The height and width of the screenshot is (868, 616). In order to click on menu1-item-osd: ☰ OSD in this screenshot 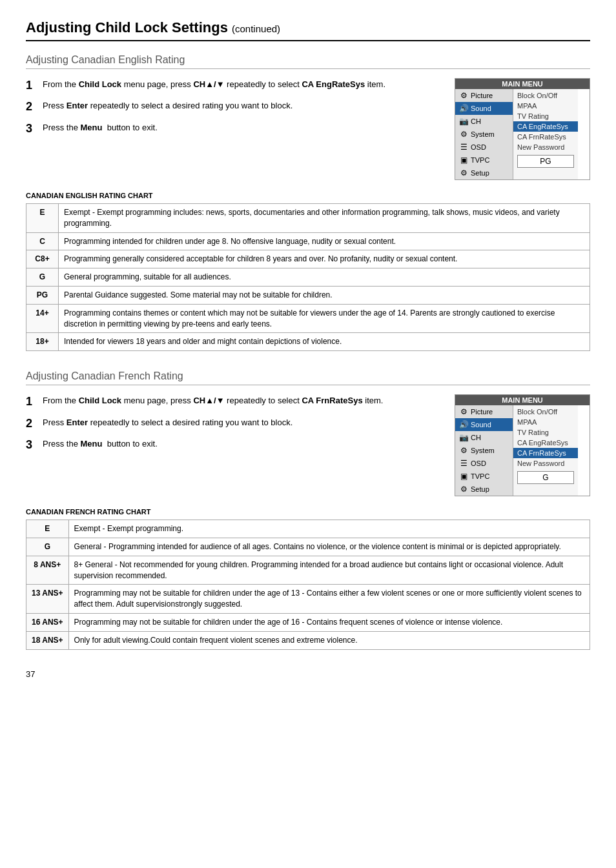, I will do `click(484, 147)`.